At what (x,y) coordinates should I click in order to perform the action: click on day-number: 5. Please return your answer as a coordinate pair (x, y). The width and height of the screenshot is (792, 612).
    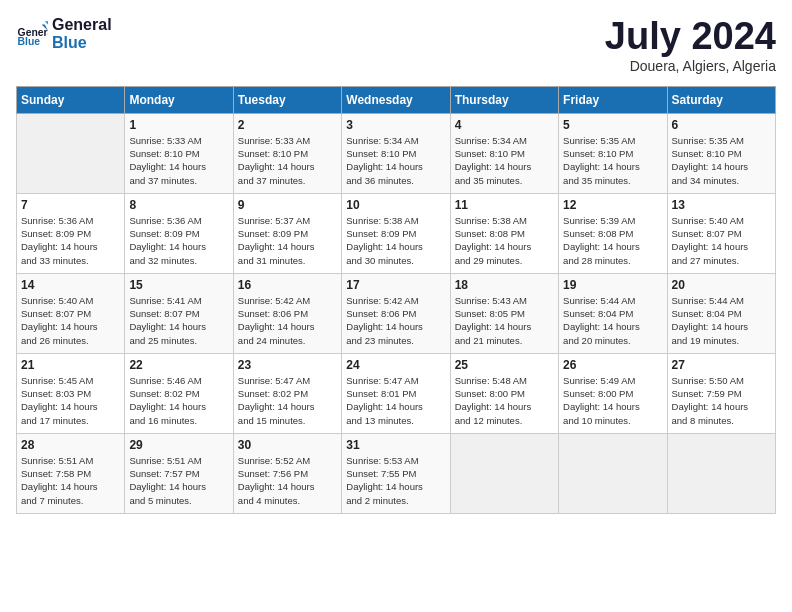
    Looking at the image, I should click on (612, 125).